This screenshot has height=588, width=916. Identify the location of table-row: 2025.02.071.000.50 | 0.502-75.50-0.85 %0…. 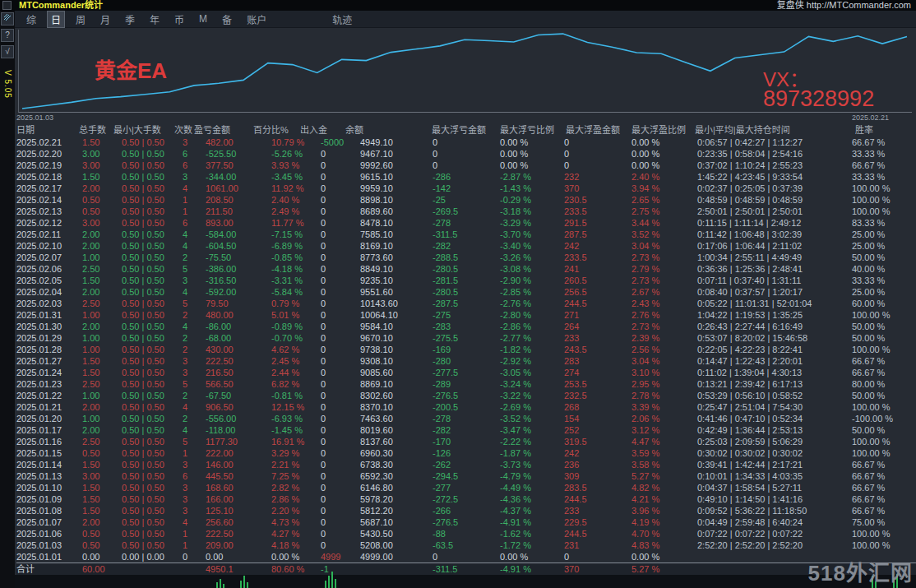
(466, 257).